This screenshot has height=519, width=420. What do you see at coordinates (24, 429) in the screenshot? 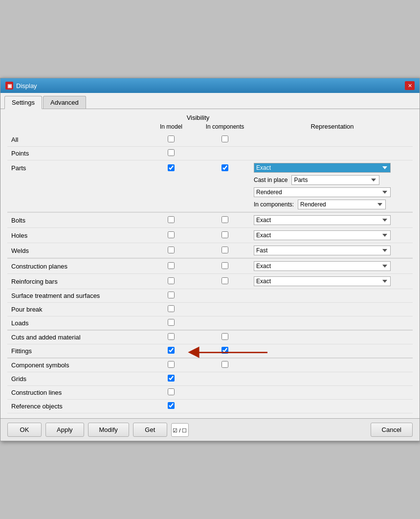
I see `ok-button: OK` at bounding box center [24, 429].